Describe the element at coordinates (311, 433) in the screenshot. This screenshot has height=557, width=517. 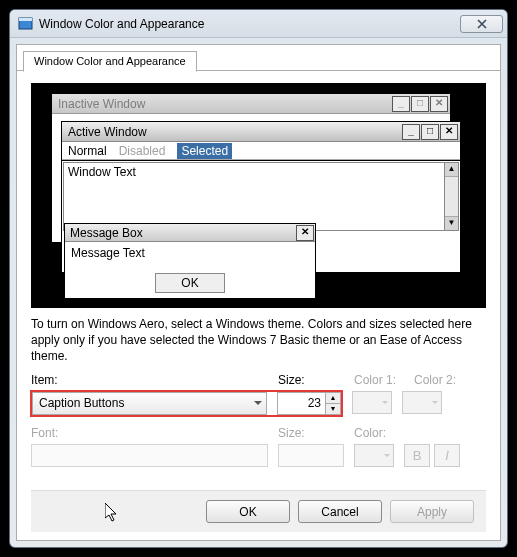
I see `font-size-label: Size:` at that location.